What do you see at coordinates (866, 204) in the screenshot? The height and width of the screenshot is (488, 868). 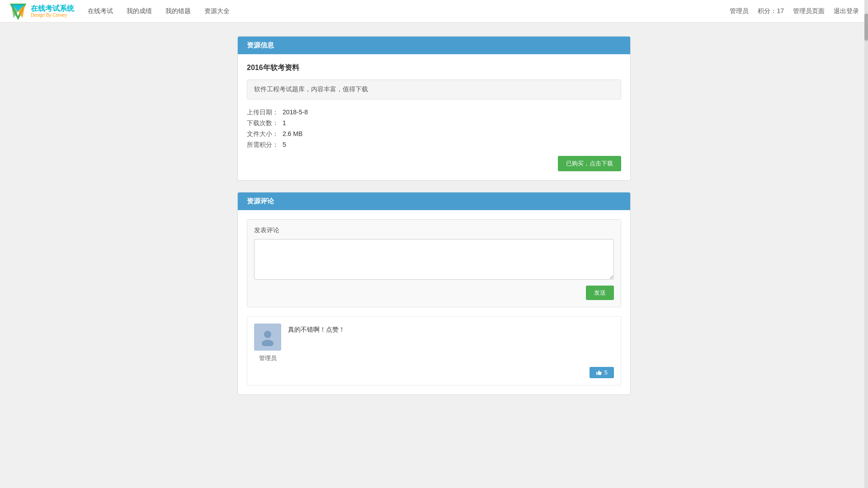 I see `page-scrollbar` at bounding box center [866, 204].